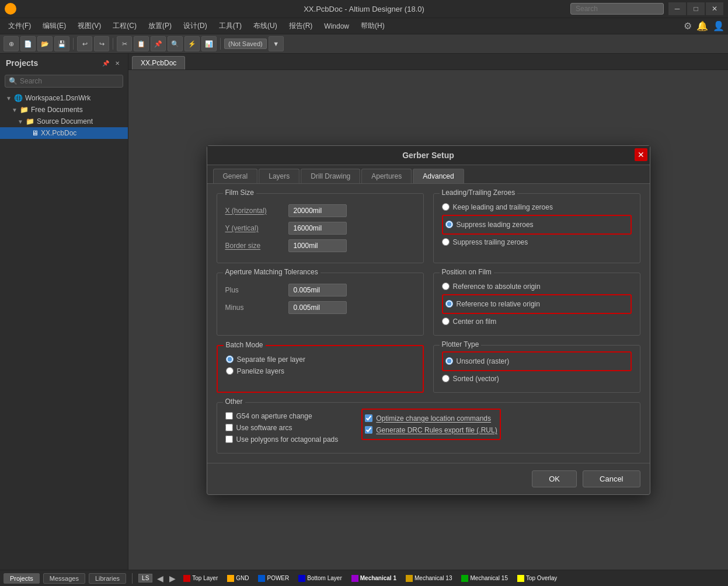 The image size is (728, 586). I want to click on top-overlay-chip: Top Overlay, so click(537, 578).